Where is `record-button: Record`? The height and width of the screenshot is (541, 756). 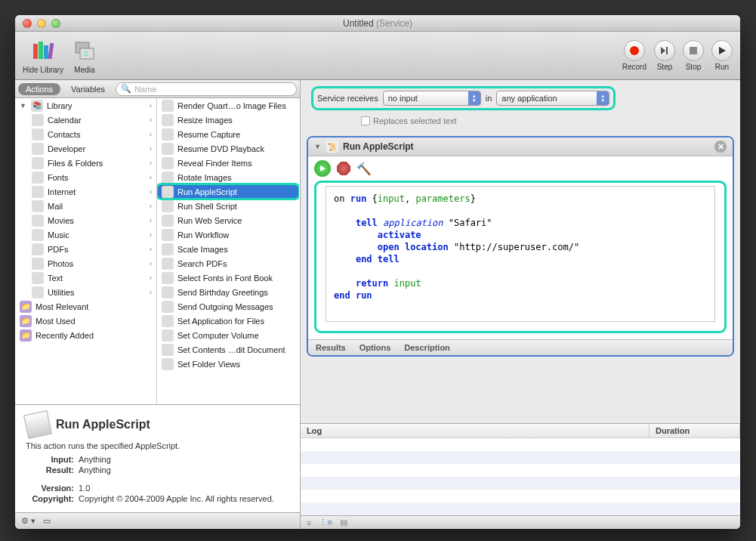 record-button: Record is located at coordinates (634, 56).